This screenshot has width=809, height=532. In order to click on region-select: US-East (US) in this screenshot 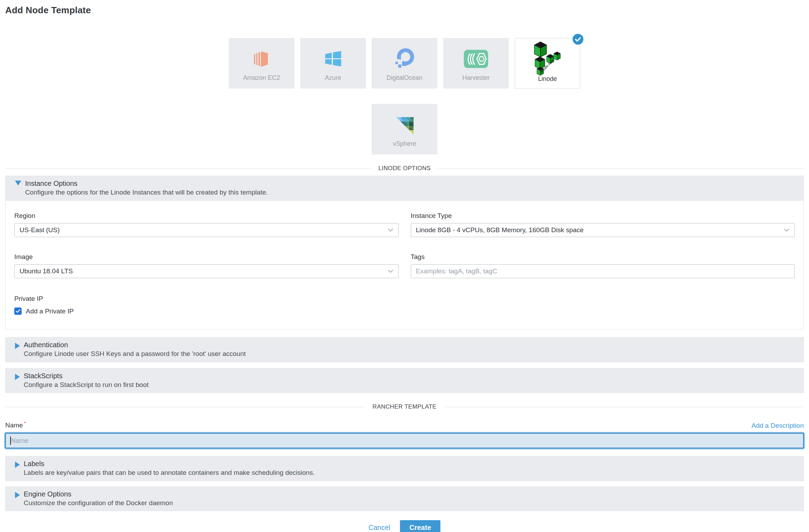, I will do `click(206, 230)`.